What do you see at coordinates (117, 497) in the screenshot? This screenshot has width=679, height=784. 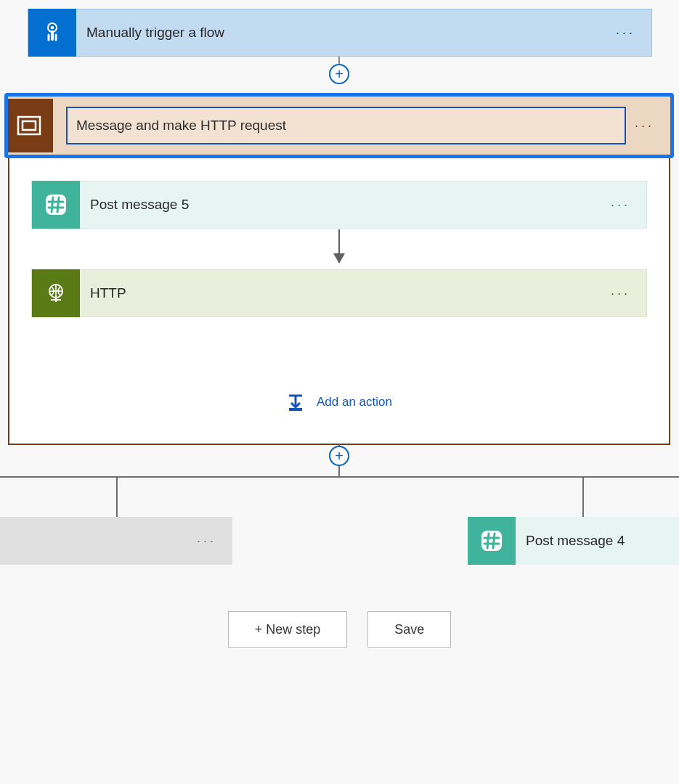 I see `branch-connector-left` at bounding box center [117, 497].